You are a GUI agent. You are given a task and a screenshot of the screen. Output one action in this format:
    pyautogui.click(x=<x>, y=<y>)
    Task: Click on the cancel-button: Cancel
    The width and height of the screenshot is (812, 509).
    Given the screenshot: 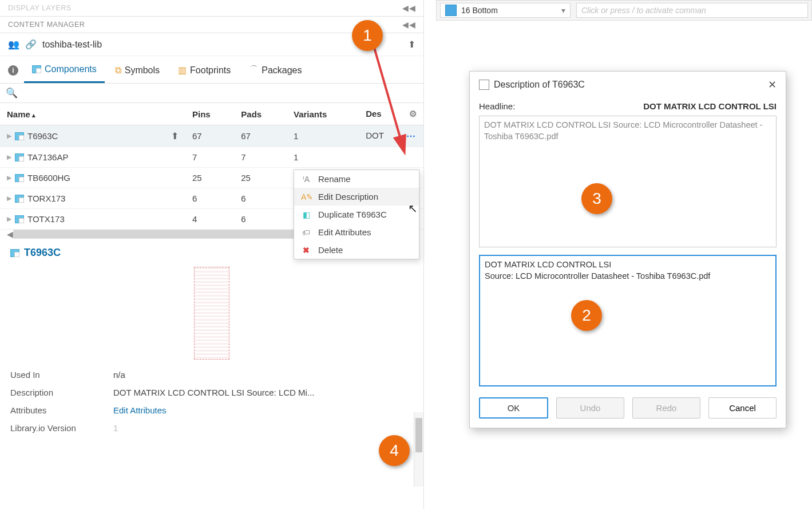 What is the action you would take?
    pyautogui.click(x=743, y=408)
    